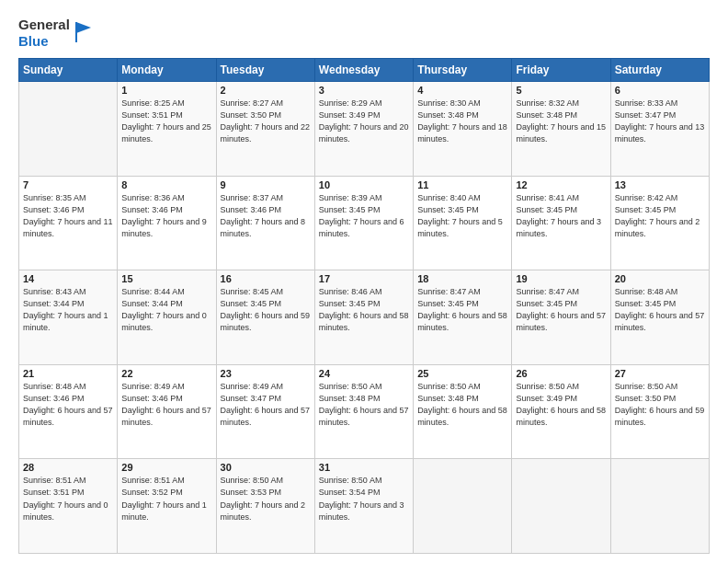 The height and width of the screenshot is (563, 728). What do you see at coordinates (68, 499) in the screenshot?
I see `day-info: Sunrise: 8:51 AM Sunset: 3:51 PM Dayligh…` at bounding box center [68, 499].